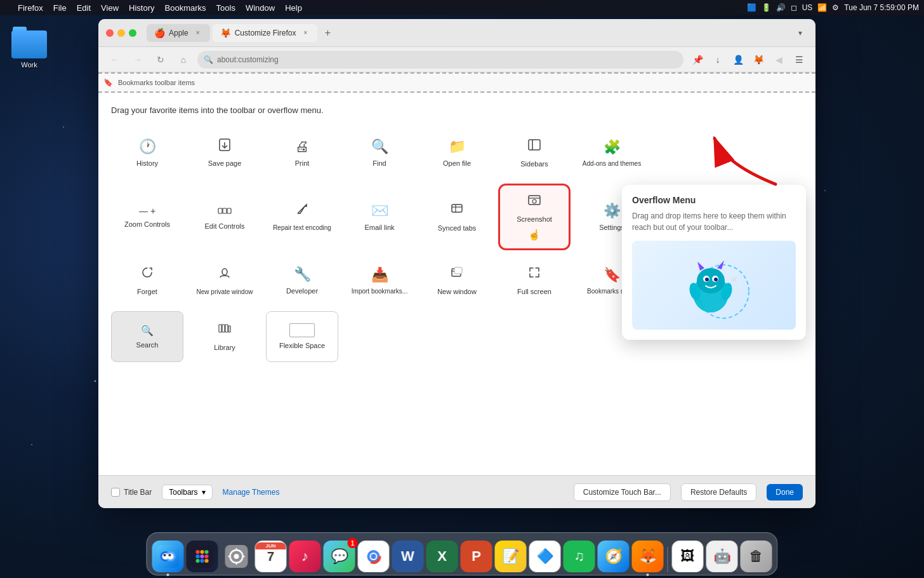  What do you see at coordinates (327, 33) in the screenshot?
I see `new-tab-button: +` at bounding box center [327, 33].